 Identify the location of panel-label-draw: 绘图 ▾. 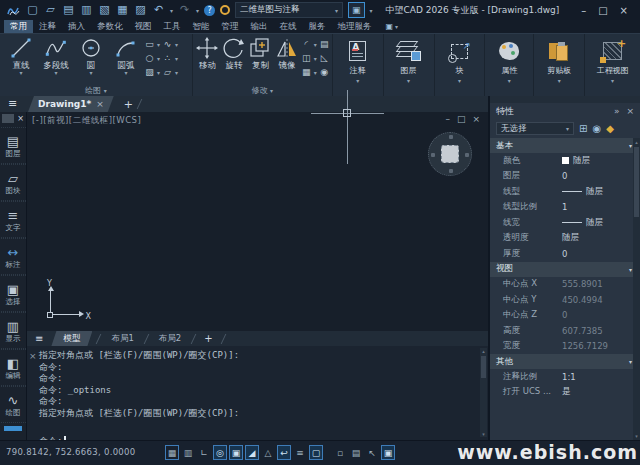
(96, 90).